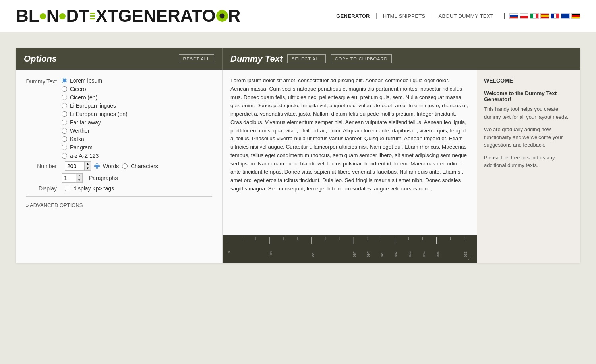 The image size is (596, 364). Describe the element at coordinates (64, 139) in the screenshot. I see `radio-kafka-input` at that location.